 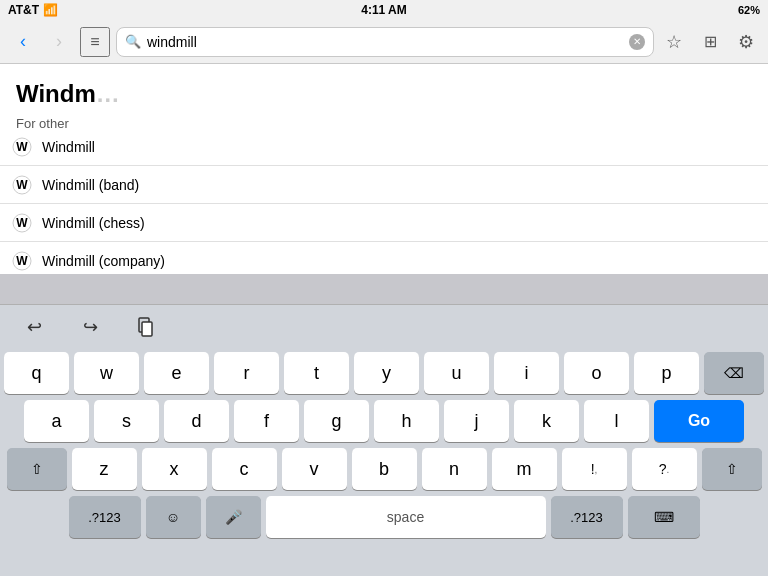 I want to click on key-s: s, so click(x=126, y=421).